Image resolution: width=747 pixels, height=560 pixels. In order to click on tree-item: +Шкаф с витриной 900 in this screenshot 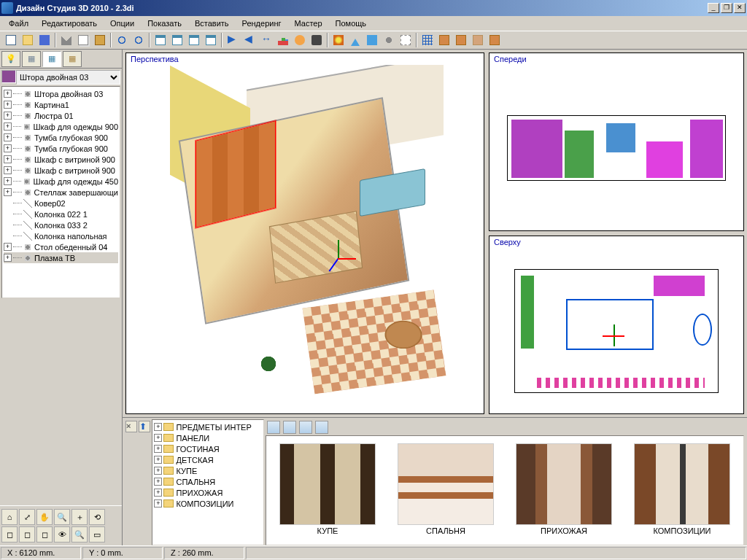, I will do `click(61, 171)`.